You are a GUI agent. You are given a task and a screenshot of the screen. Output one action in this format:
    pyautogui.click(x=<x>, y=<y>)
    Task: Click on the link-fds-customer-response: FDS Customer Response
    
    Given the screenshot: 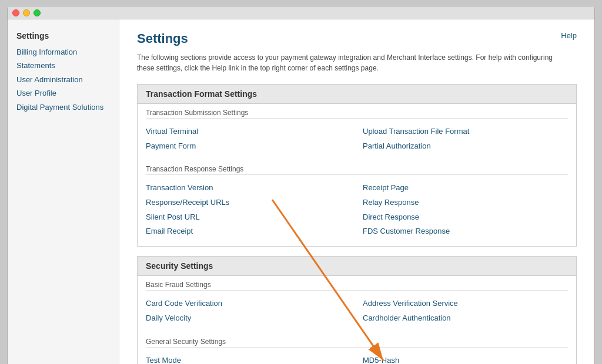 What is the action you would take?
    pyautogui.click(x=466, y=231)
    